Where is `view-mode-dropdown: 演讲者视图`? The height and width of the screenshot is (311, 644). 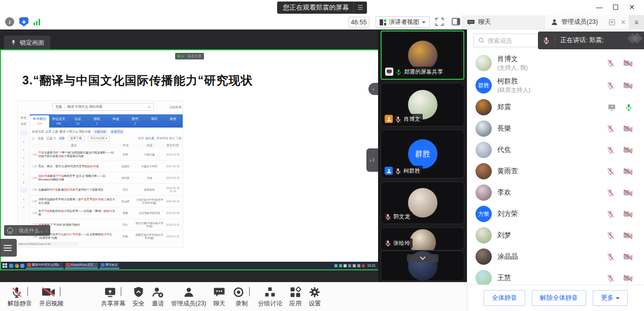 view-mode-dropdown: 演讲者视图 is located at coordinates (403, 22).